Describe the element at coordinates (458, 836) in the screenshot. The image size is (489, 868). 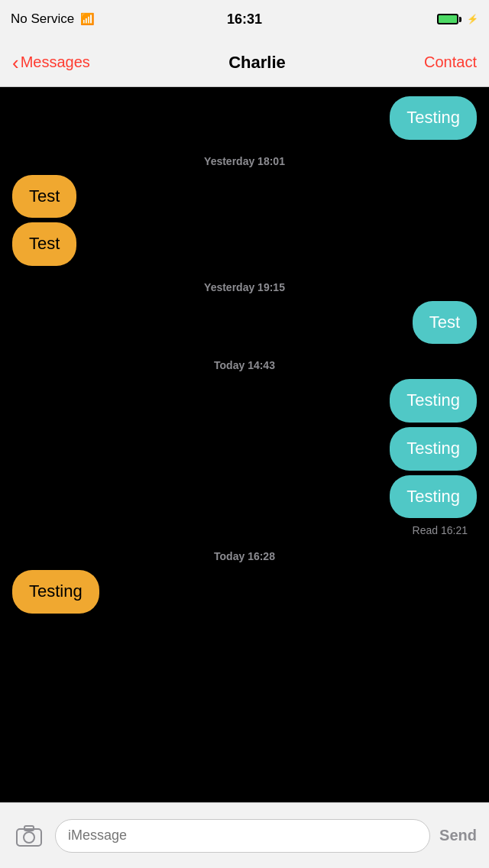
I see `send-button: Send` at that location.